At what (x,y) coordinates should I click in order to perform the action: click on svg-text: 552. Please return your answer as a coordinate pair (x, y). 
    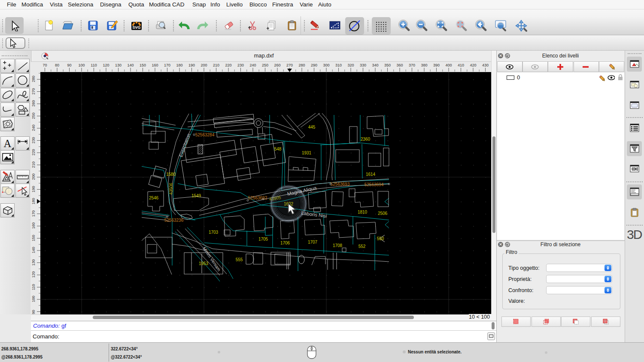
    Looking at the image, I should click on (362, 246).